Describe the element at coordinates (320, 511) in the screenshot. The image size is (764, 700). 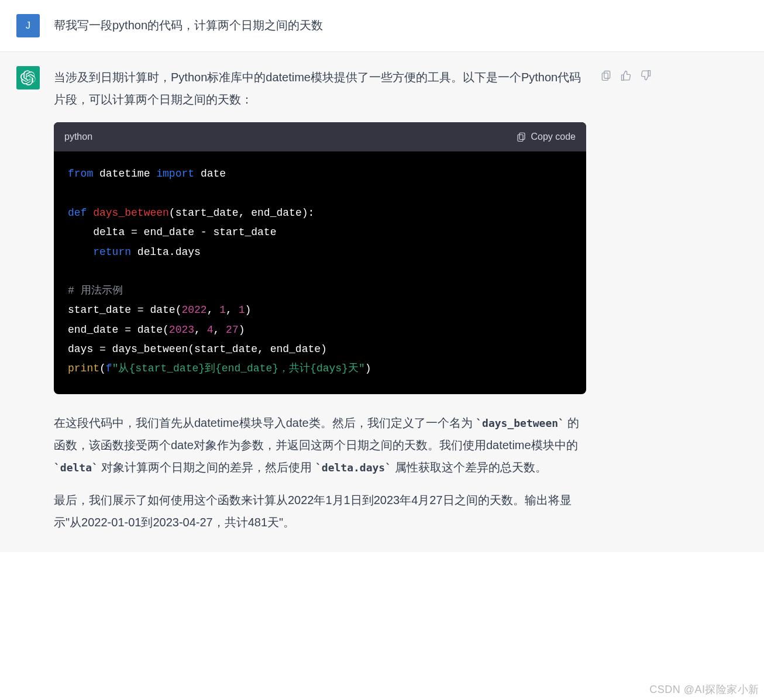
I see `explain-paragraph-2: 最后，我们展示了如何使用这个函数来计算从2022年1月1日到2023年4月27日…` at that location.